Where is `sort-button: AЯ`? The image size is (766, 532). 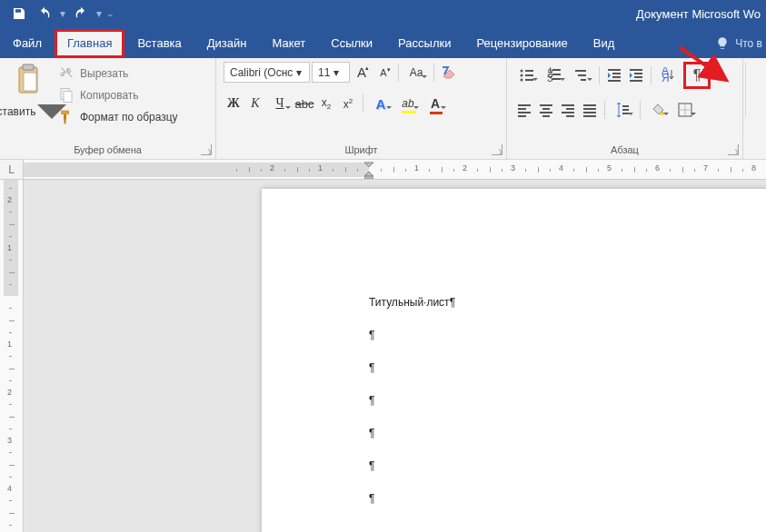
sort-button: AЯ is located at coordinates (669, 75).